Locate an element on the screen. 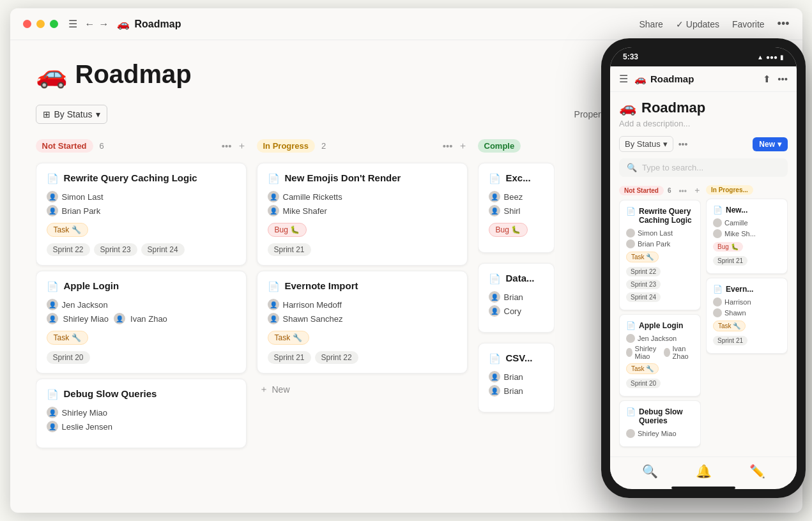 This screenshot has height=521, width=812. phone-new-item-button: ＋ New is located at coordinates (660, 453).